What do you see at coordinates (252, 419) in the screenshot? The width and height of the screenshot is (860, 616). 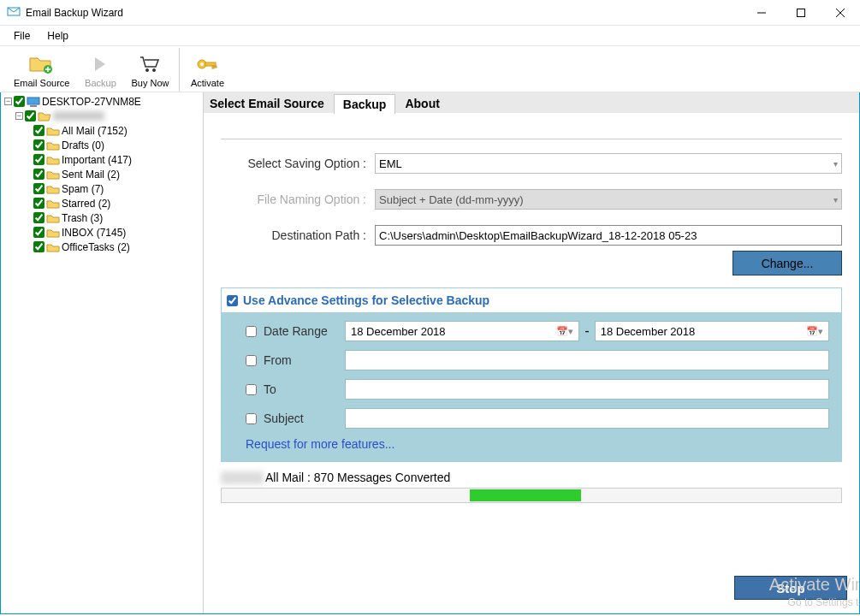 I see `subject-checkbox` at bounding box center [252, 419].